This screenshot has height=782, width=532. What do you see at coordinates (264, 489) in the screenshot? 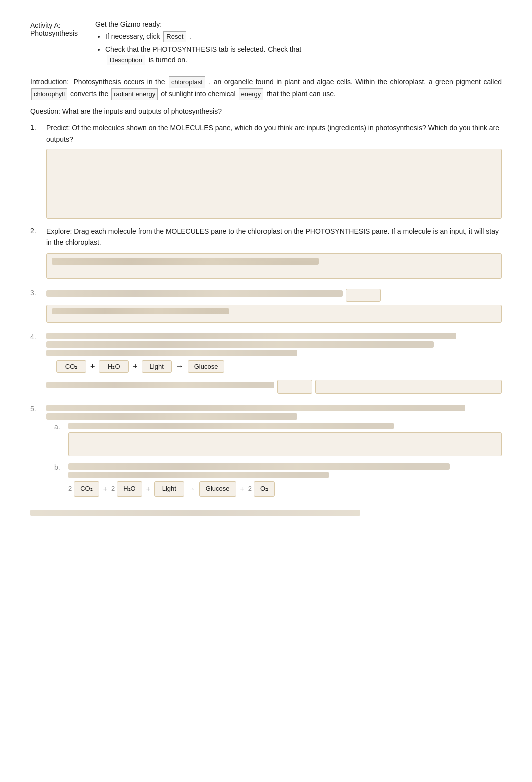
I see `eq2-o2: O₂` at bounding box center [264, 489].